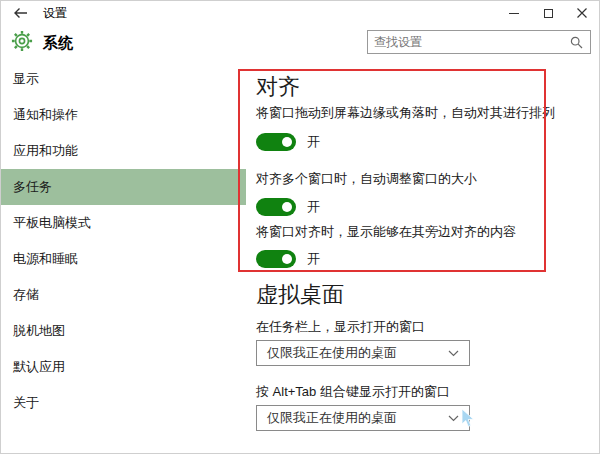 The width and height of the screenshot is (600, 454). Describe the element at coordinates (548, 13) in the screenshot. I see `maximize-button` at that location.